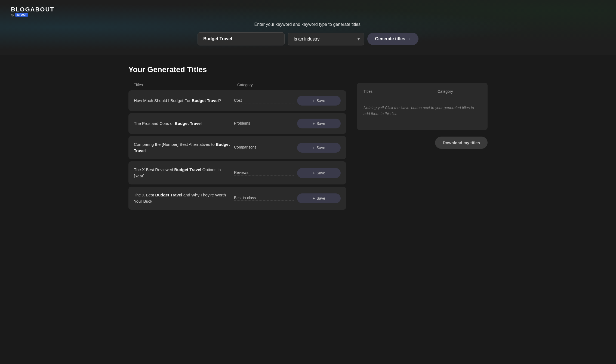  Describe the element at coordinates (314, 101) in the screenshot. I see `save-icon-1: +` at that location.